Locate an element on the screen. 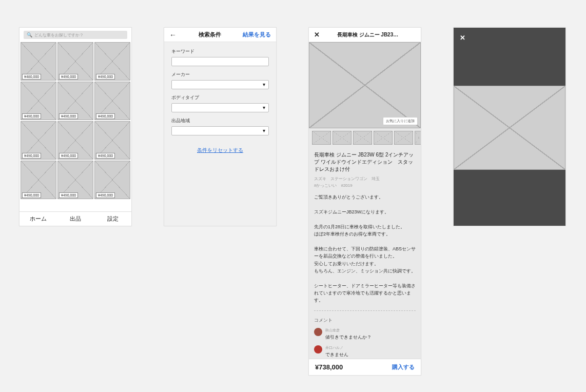 The height and width of the screenshot is (392, 586). keyword-input is located at coordinates (220, 62).